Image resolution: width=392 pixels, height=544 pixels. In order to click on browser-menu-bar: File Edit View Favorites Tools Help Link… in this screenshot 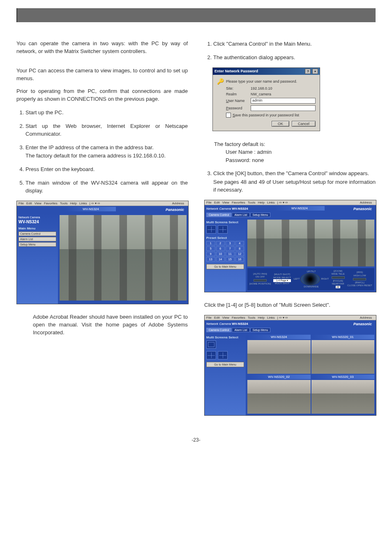, I will do `click(290, 203)`.